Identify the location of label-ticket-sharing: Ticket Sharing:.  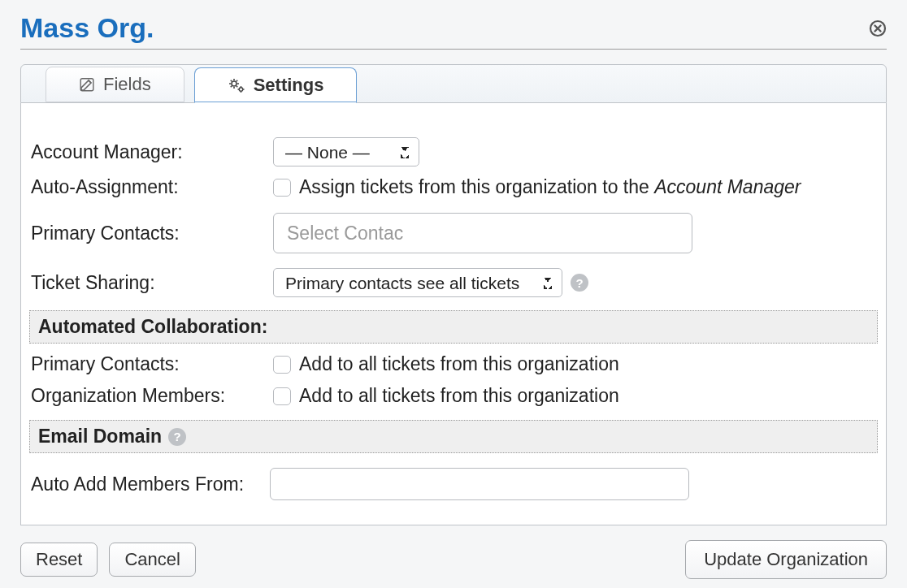
(151, 283).